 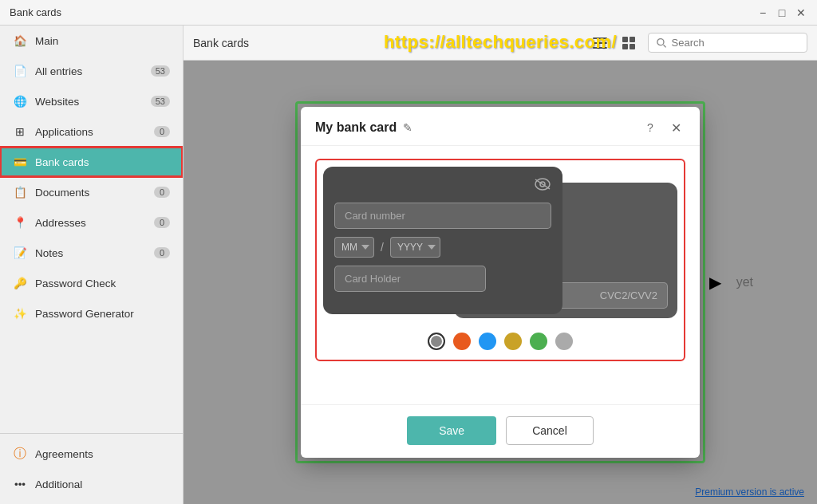 I want to click on sidebar-bottom: ⓘ Agreements ••• Additional, so click(x=91, y=469).